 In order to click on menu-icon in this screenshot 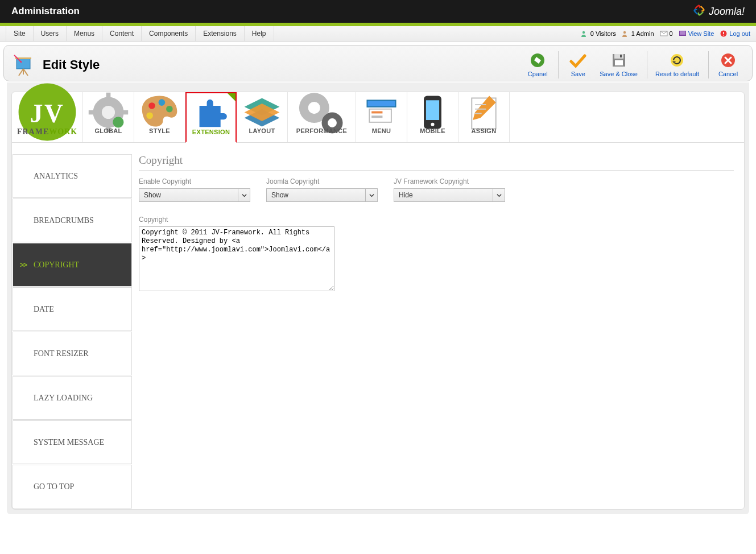, I will do `click(381, 112)`.